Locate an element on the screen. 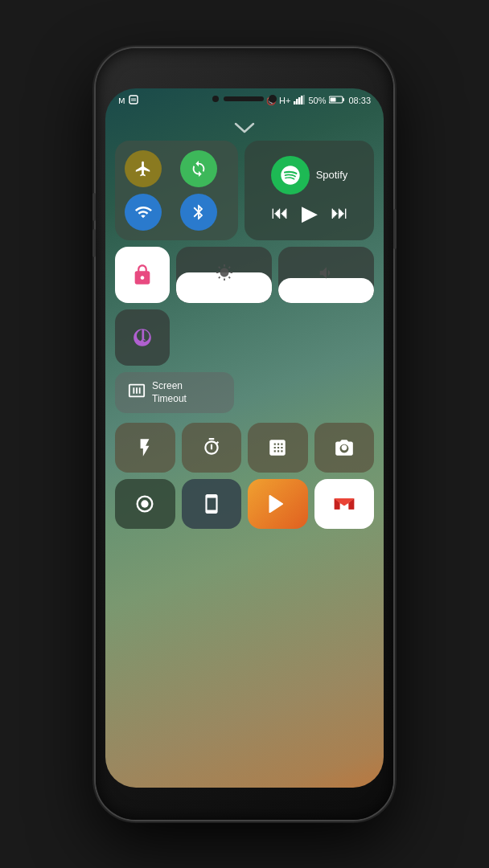 The width and height of the screenshot is (489, 868). airplane-mode-button is located at coordinates (143, 169).